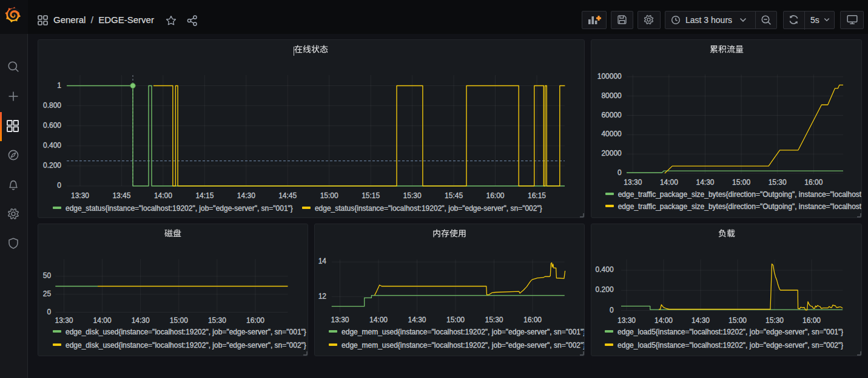  Describe the element at coordinates (371, 196) in the screenshot. I see `svg-text: 15:15` at that location.